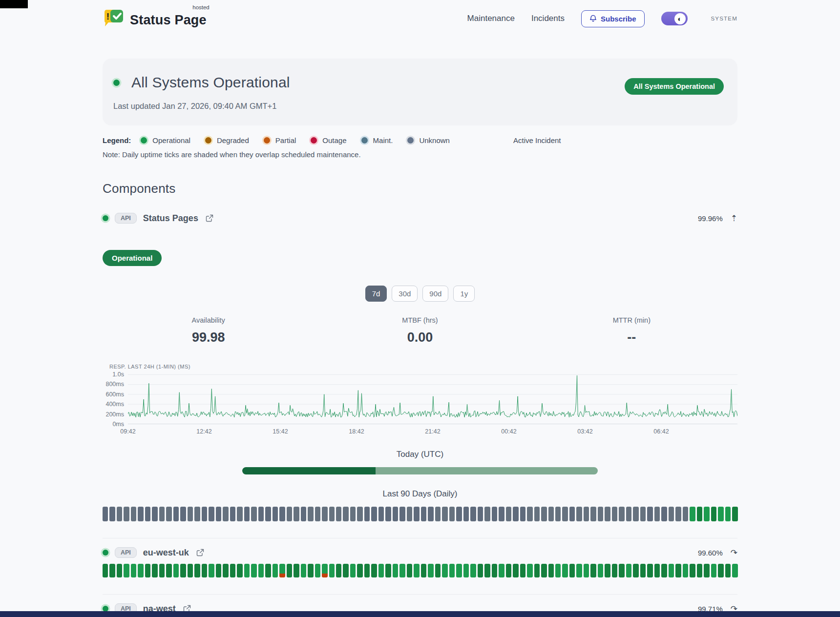 The image size is (840, 617). Describe the element at coordinates (376, 294) in the screenshot. I see `range-7d: 7d` at that location.